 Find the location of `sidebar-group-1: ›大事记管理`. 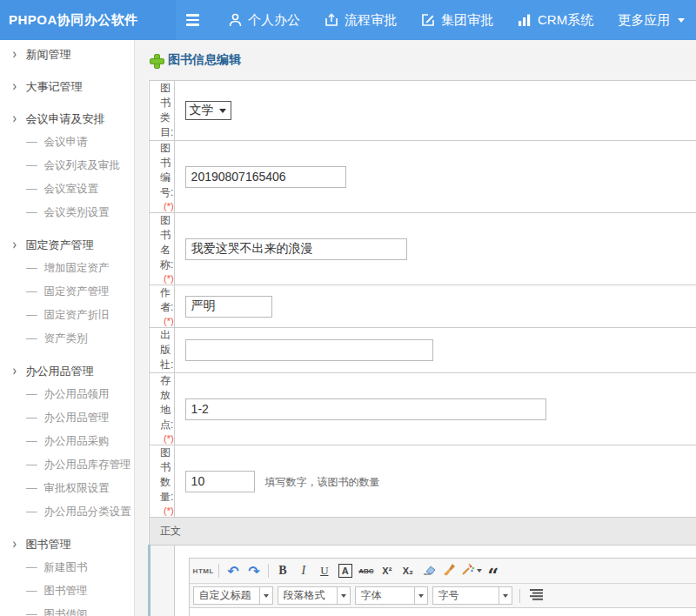

sidebar-group-1: ›大事记管理 is located at coordinates (67, 87).